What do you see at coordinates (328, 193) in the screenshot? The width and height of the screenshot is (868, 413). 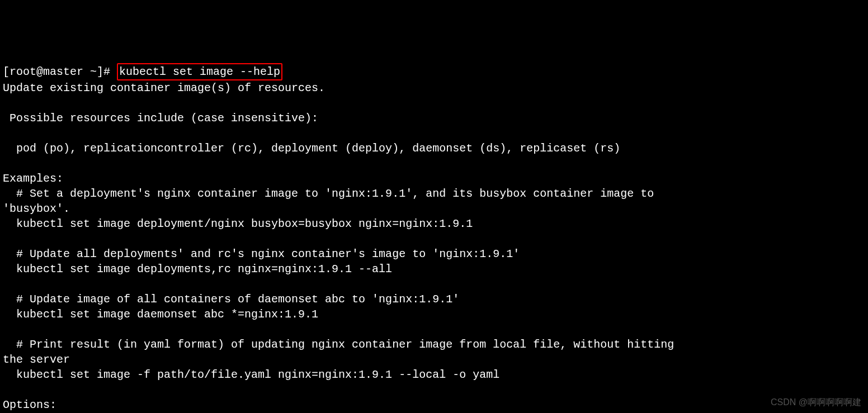 I see `output-line: # Set a deployment's nginx container ima…` at bounding box center [328, 193].